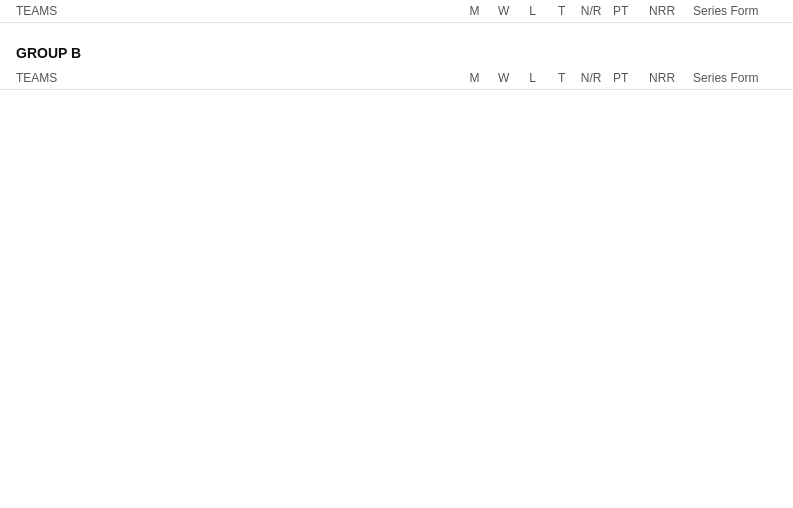 This screenshot has width=793, height=508. Describe the element at coordinates (562, 12) in the screenshot. I see `col-t-a: T` at that location.